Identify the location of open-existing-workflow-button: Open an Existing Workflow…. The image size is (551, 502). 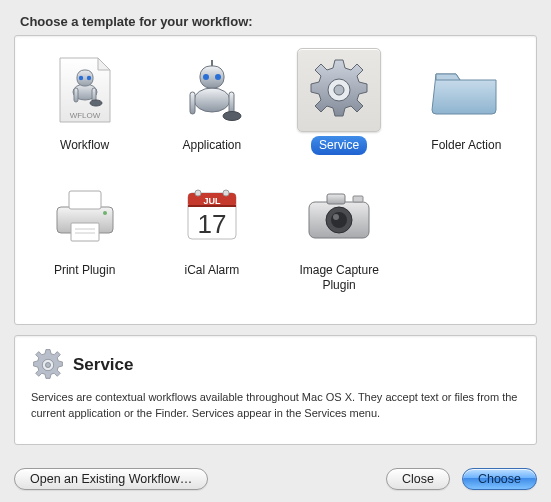
(111, 479).